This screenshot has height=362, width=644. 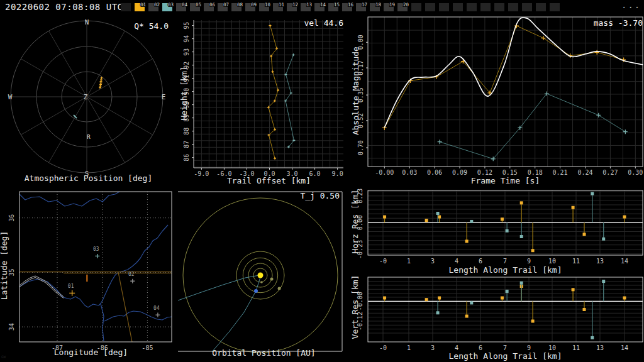 I want to click on svg-text: -0.00, so click(x=384, y=172).